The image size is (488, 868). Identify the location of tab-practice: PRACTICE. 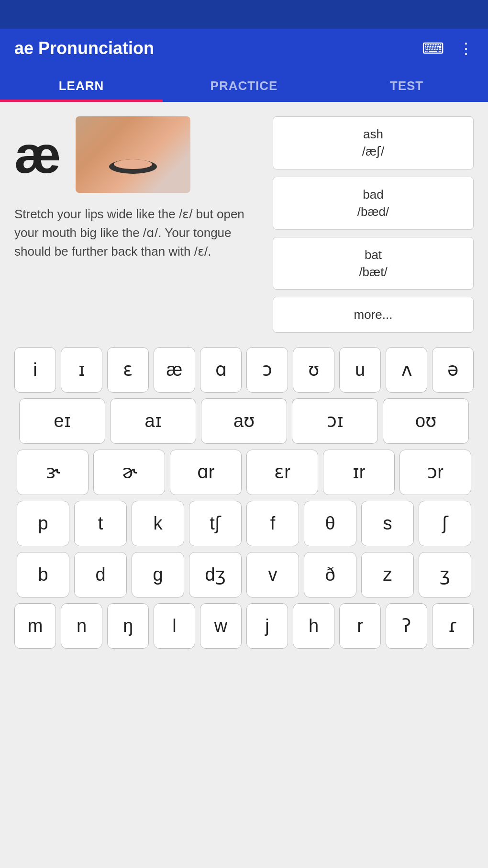
(244, 85).